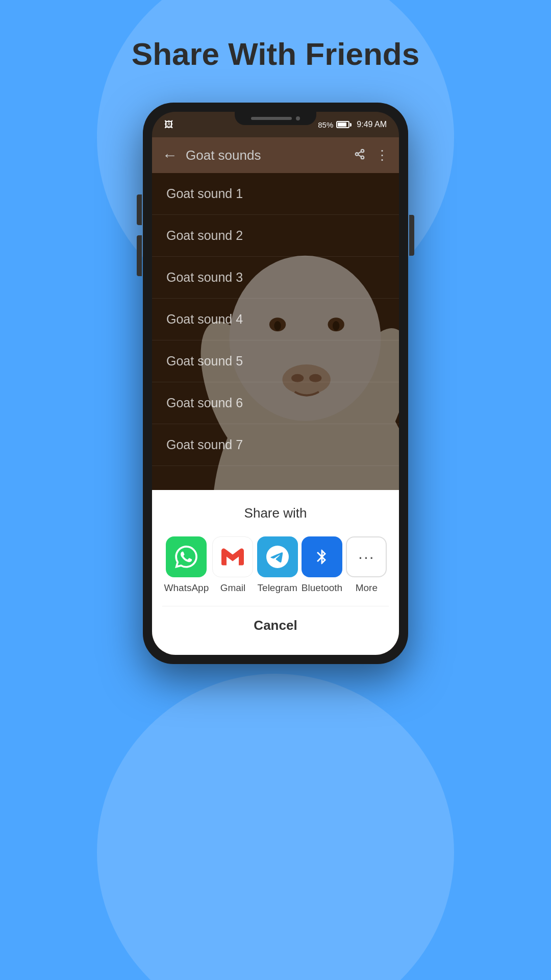 The width and height of the screenshot is (551, 980). Describe the element at coordinates (169, 125) in the screenshot. I see `status-left: 🖼` at that location.